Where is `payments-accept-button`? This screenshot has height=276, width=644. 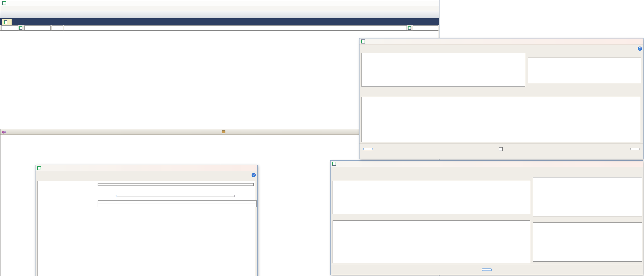
payments-accept-button is located at coordinates (487, 270).